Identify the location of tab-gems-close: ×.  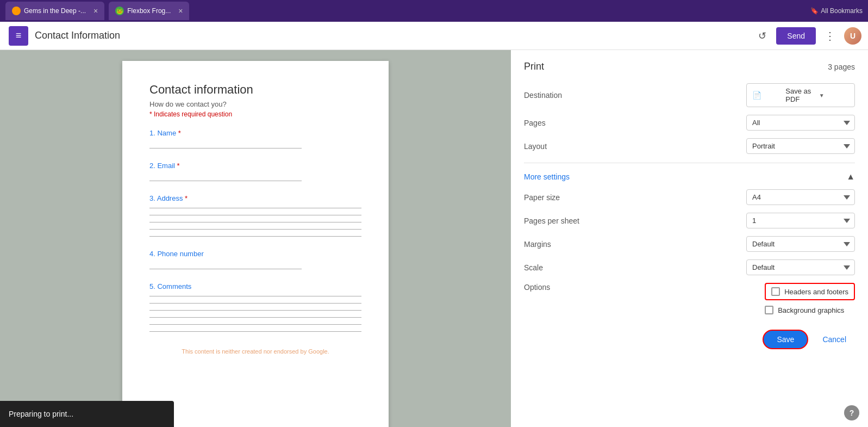
(96, 11).